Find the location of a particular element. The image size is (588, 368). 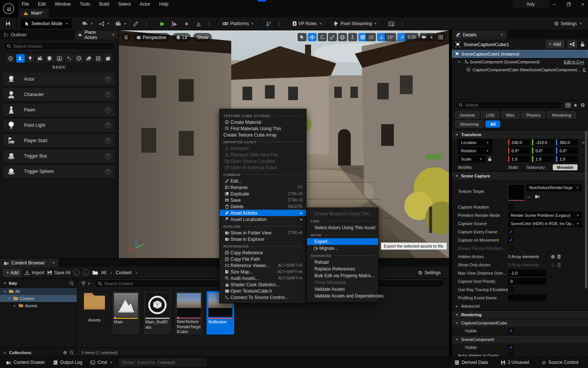

move-tool-button is located at coordinates (312, 37).